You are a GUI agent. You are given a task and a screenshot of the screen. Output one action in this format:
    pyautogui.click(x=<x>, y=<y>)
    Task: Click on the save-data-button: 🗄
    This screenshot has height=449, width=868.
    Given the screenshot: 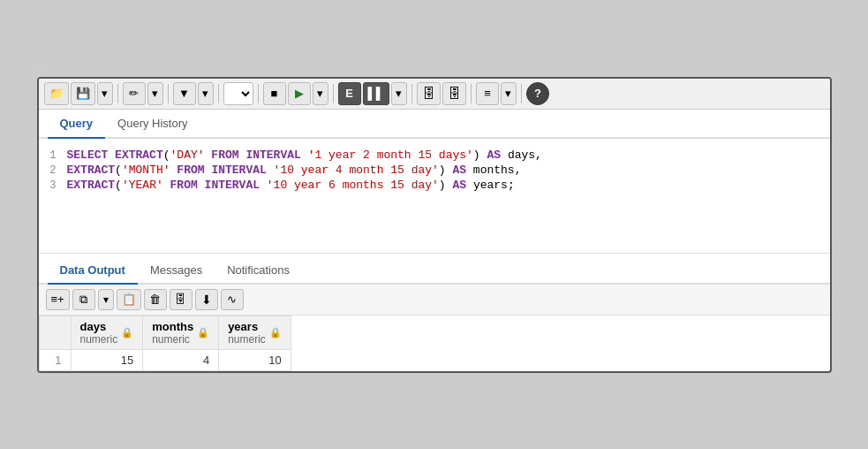 What is the action you would take?
    pyautogui.click(x=181, y=300)
    